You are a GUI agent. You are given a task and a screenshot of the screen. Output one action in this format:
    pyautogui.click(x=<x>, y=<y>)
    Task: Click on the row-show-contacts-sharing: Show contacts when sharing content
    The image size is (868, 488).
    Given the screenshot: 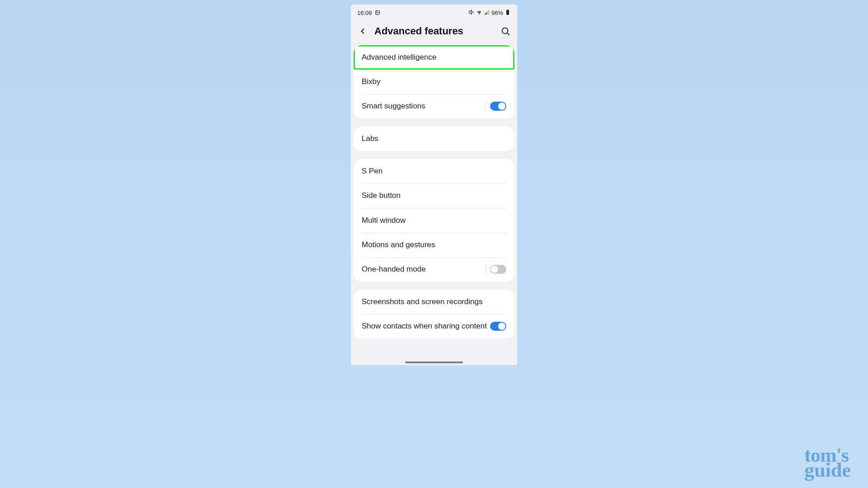 What is the action you would take?
    pyautogui.click(x=434, y=326)
    